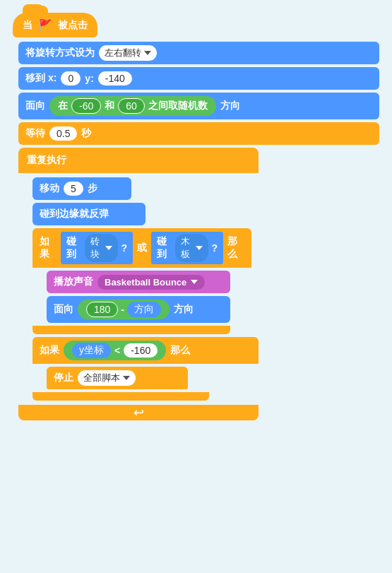 This screenshot has height=573, width=392. What do you see at coordinates (97, 248) in the screenshot?
I see `condition1: 碰到 砖块 ?` at bounding box center [97, 248].